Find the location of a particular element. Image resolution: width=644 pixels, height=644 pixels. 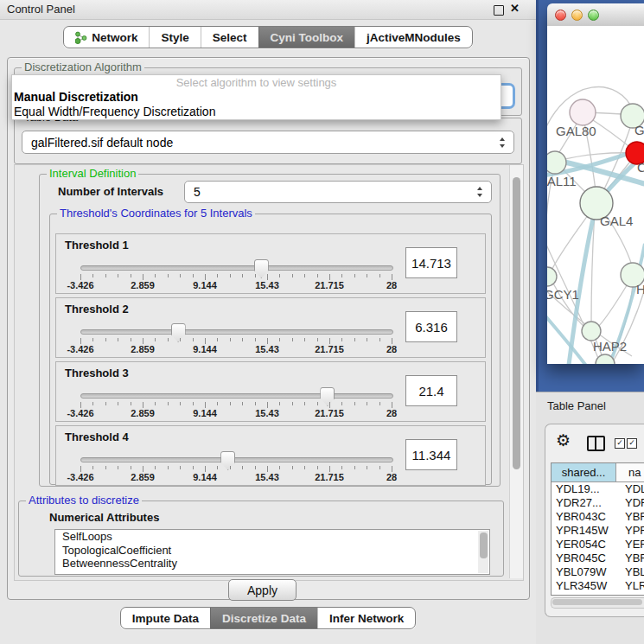

cell-shared-name: YDL19... is located at coordinates (586, 489).